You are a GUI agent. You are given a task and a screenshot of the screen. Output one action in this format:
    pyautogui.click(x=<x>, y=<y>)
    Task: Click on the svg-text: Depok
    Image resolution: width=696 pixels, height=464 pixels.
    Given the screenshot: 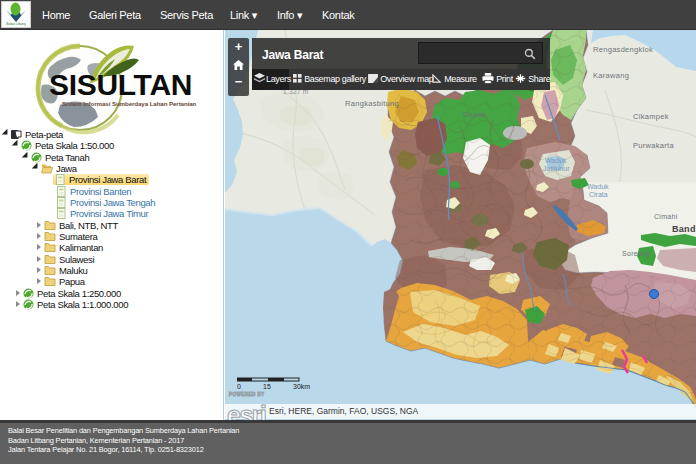 What is the action you would take?
    pyautogui.click(x=474, y=114)
    